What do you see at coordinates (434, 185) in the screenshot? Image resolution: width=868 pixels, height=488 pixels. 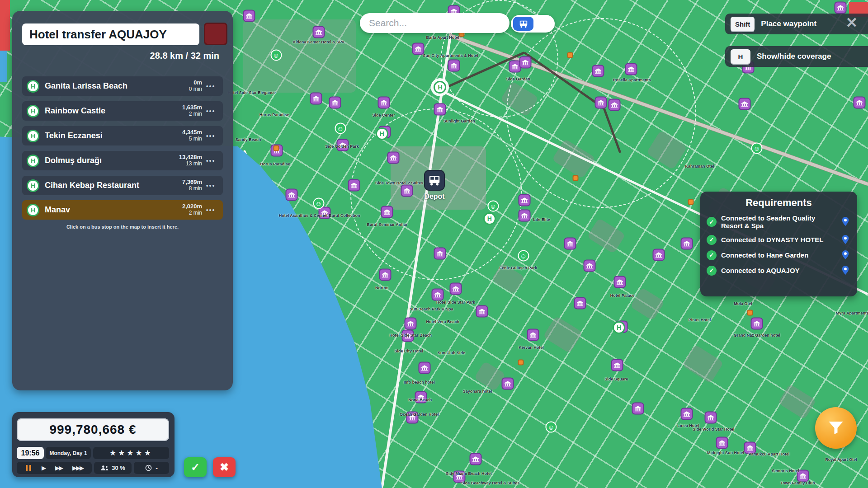 I see `depot-marker: Depot` at bounding box center [434, 185].